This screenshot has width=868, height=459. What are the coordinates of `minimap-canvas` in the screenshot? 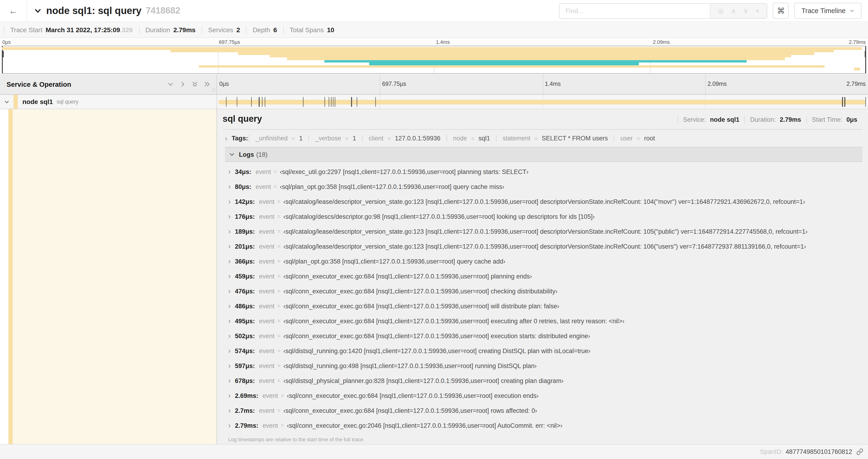 It's located at (434, 60).